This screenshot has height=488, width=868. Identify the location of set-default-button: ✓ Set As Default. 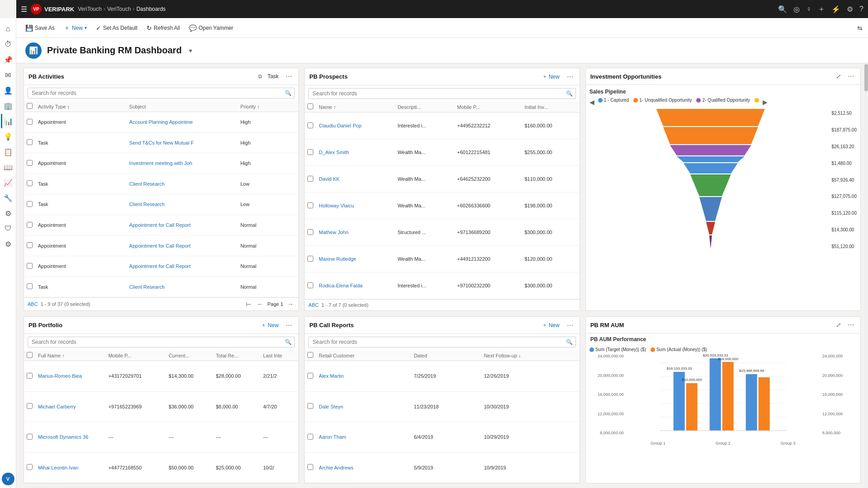
(117, 28).